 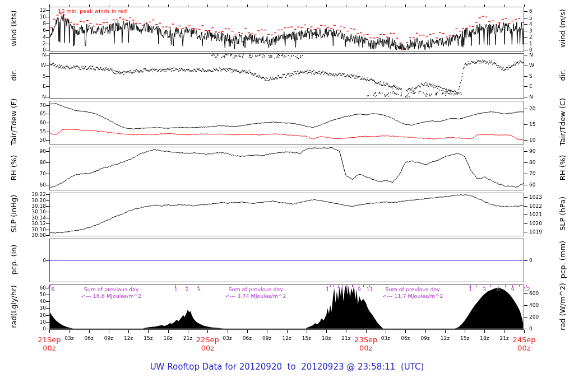 What do you see at coordinates (287, 169) in the screenshot?
I see `panel-rh` at bounding box center [287, 169].